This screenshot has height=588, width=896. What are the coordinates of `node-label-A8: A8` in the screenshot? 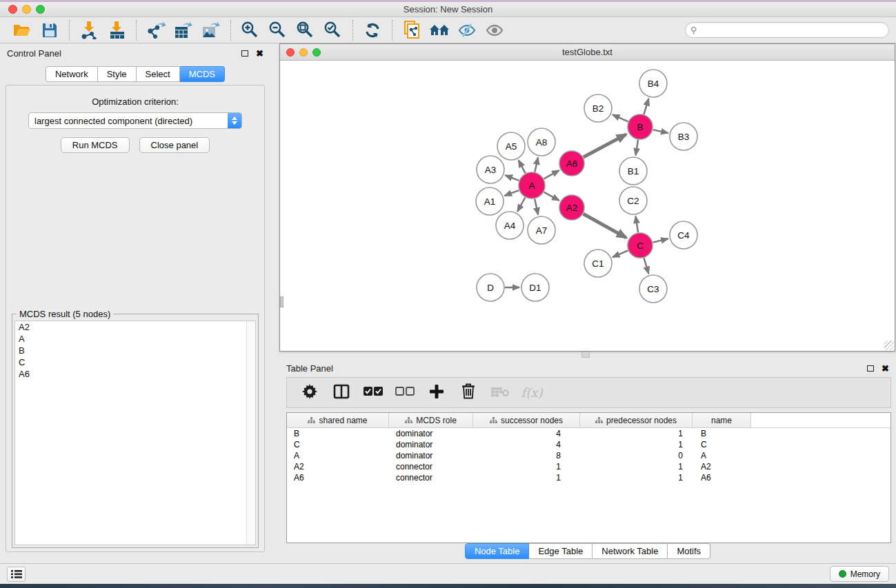 It's located at (542, 142).